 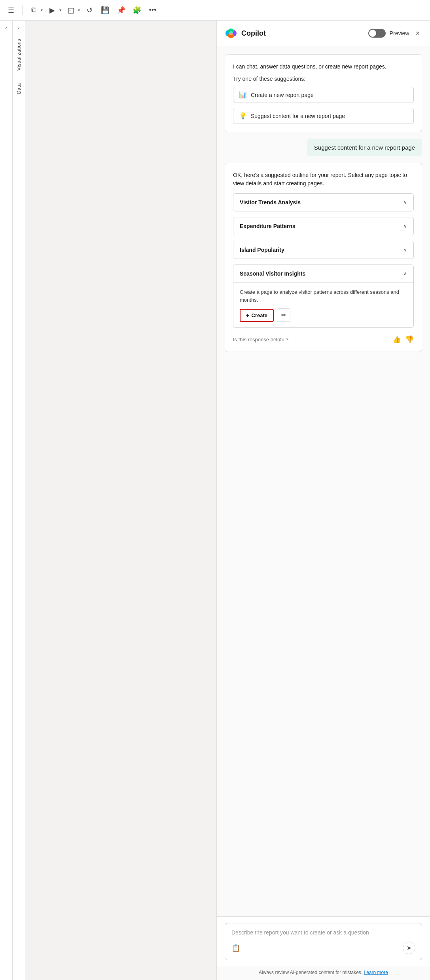 I want to click on left-panel-collapse: ‹, so click(x=6, y=500).